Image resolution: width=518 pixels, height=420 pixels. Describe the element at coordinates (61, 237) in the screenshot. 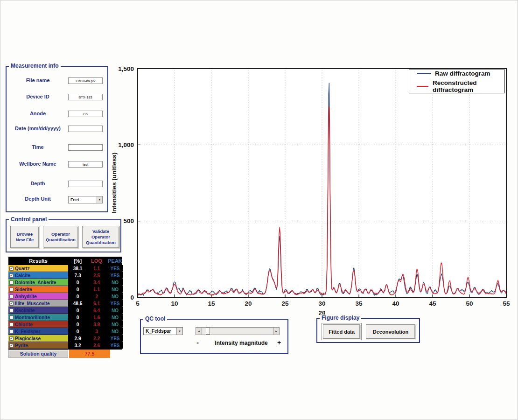

I see `operator-quantification-button: Operator Quantification` at that location.